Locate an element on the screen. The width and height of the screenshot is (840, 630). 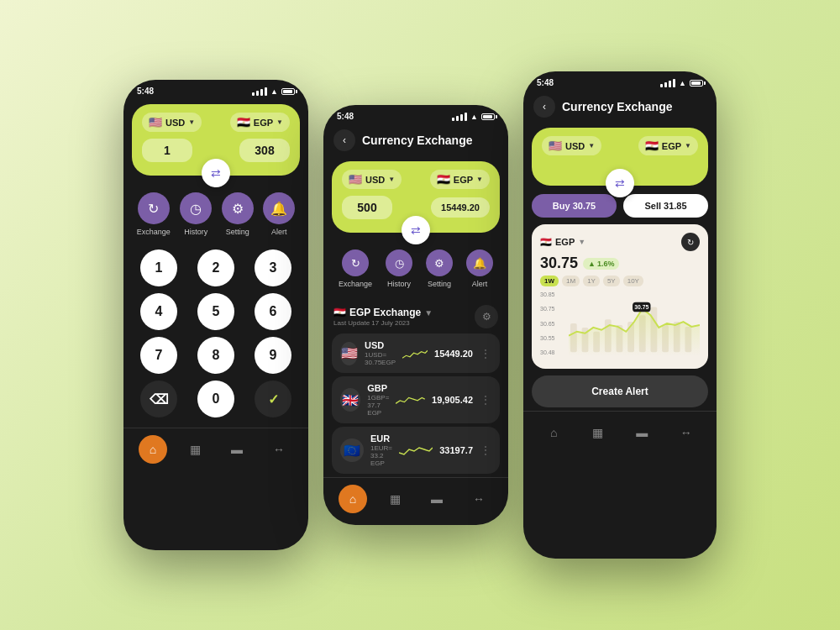
num-4: 4 is located at coordinates (159, 312).